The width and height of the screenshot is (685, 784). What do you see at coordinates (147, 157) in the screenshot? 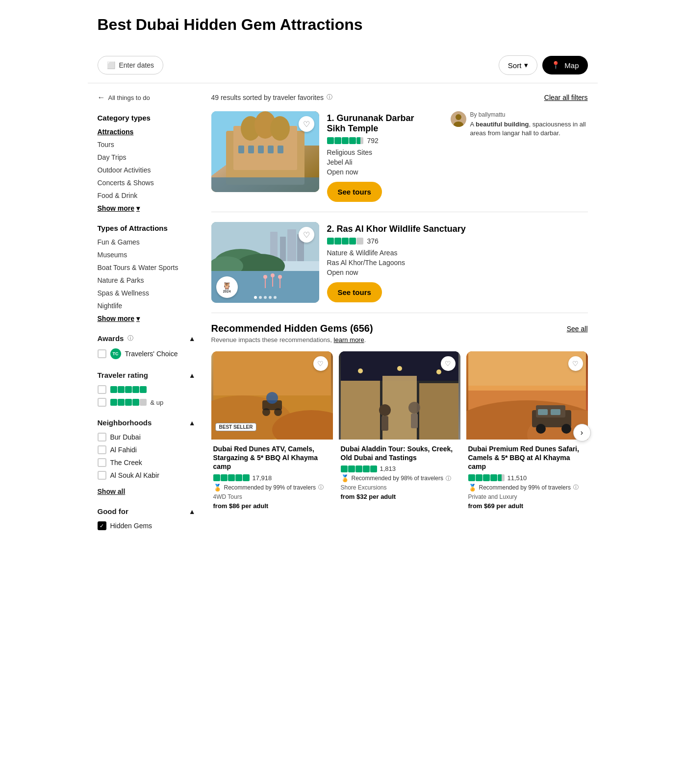
I see `sidebar-item-day-trips: Day Trips` at bounding box center [147, 157].